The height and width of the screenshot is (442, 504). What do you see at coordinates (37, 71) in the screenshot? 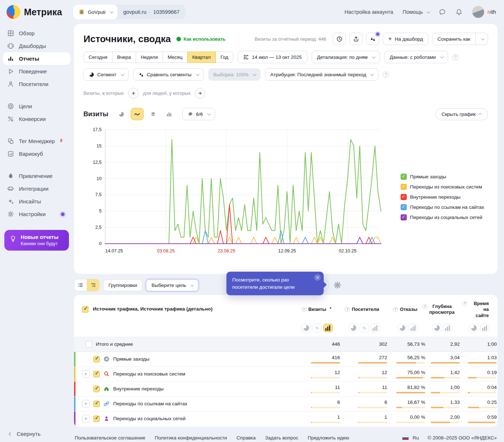
I see `sidebar-item: Поведение` at bounding box center [37, 71].